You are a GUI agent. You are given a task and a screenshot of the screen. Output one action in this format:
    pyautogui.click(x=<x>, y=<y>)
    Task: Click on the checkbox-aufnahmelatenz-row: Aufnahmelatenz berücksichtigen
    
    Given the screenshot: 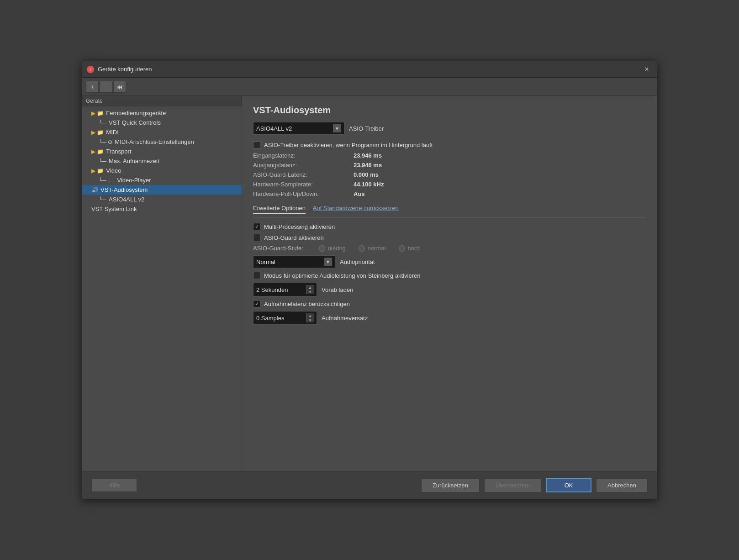 What is the action you would take?
    pyautogui.click(x=449, y=304)
    